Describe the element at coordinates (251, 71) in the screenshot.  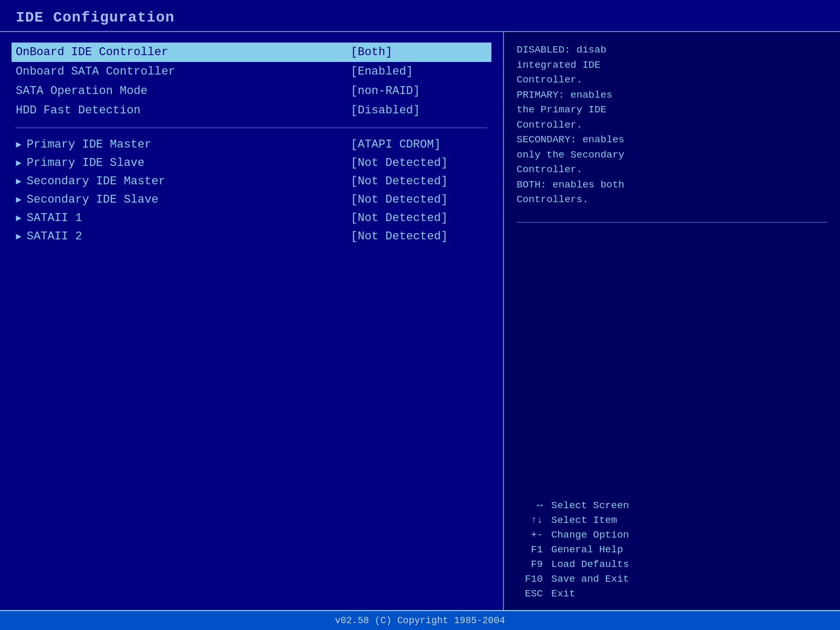
I see `setting-row-1: Onboard SATA Controller [Enabled]` at that location.